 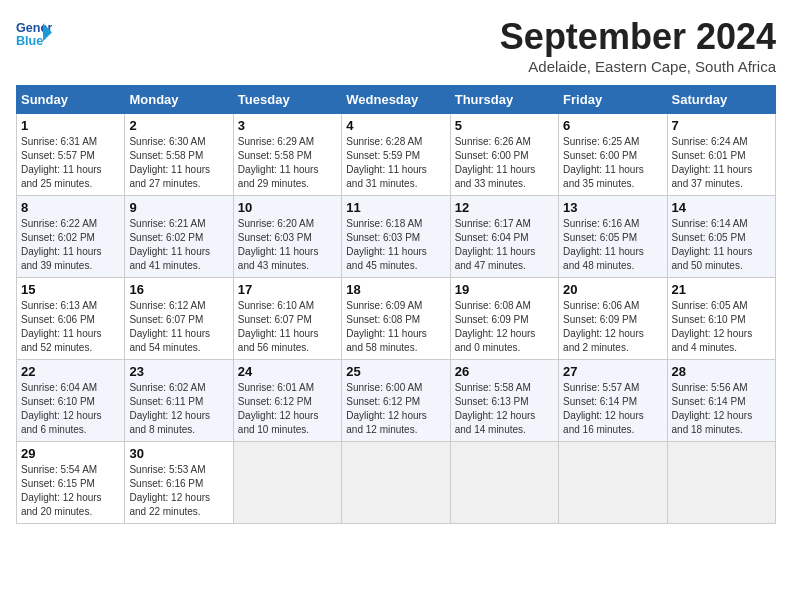 What do you see at coordinates (178, 245) in the screenshot?
I see `day-info: Sunrise: 6:21 AM Sunset: 6:02 PM Dayligh…` at bounding box center [178, 245].